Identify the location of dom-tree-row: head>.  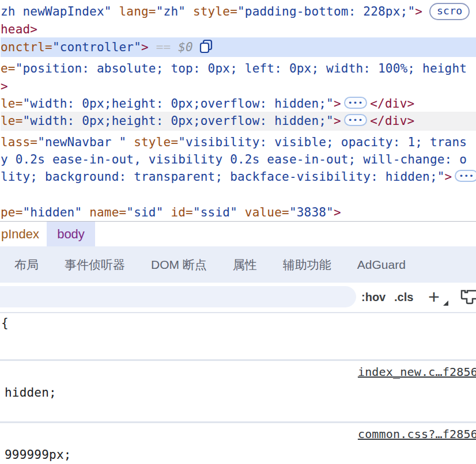
(239, 29).